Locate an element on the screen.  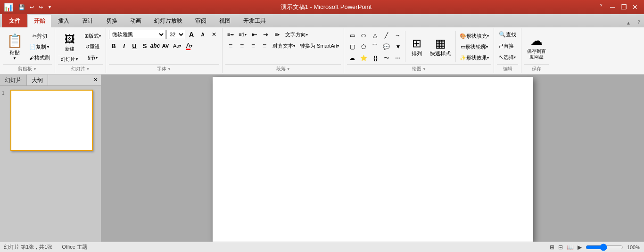
paste-button: 📋 粘贴 ▼ is located at coordinates (15, 47).